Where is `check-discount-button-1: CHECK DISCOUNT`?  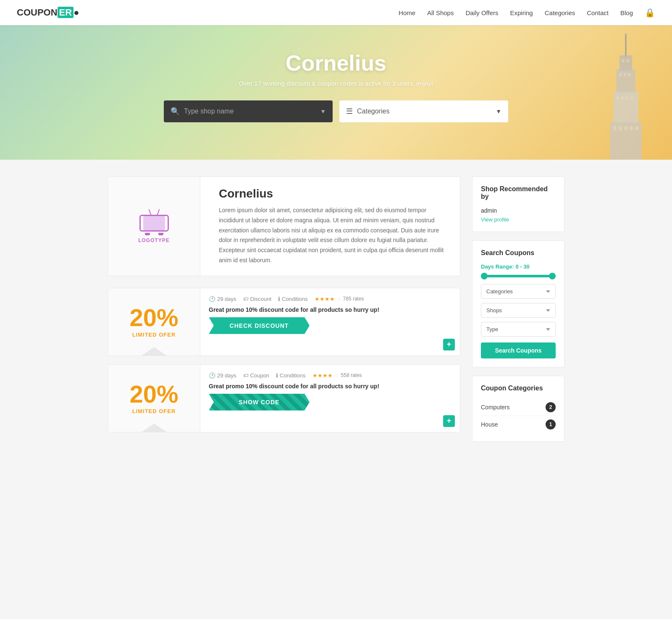 check-discount-button-1: CHECK DISCOUNT is located at coordinates (259, 326).